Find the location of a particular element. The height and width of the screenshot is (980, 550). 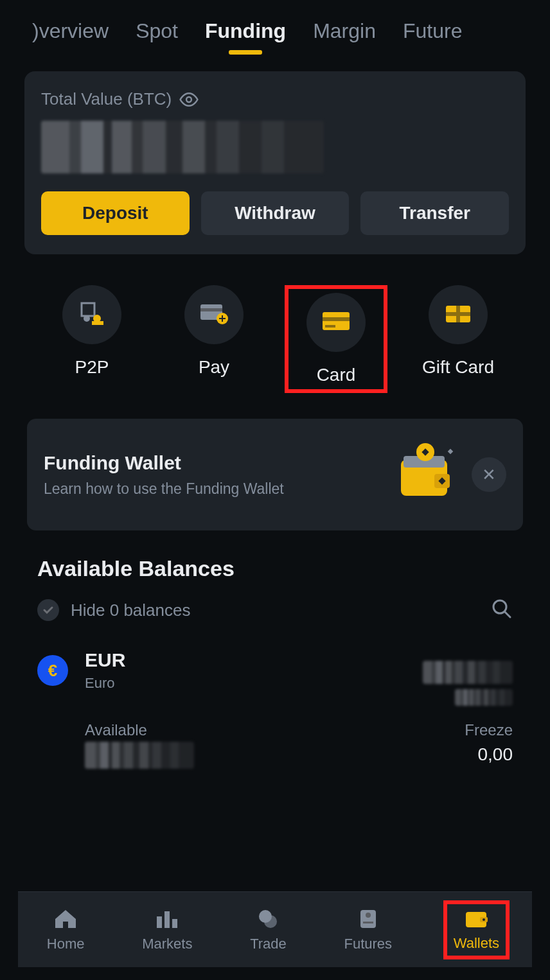

hide-zero-balances-toggle: Hide 0 balances is located at coordinates (114, 610).